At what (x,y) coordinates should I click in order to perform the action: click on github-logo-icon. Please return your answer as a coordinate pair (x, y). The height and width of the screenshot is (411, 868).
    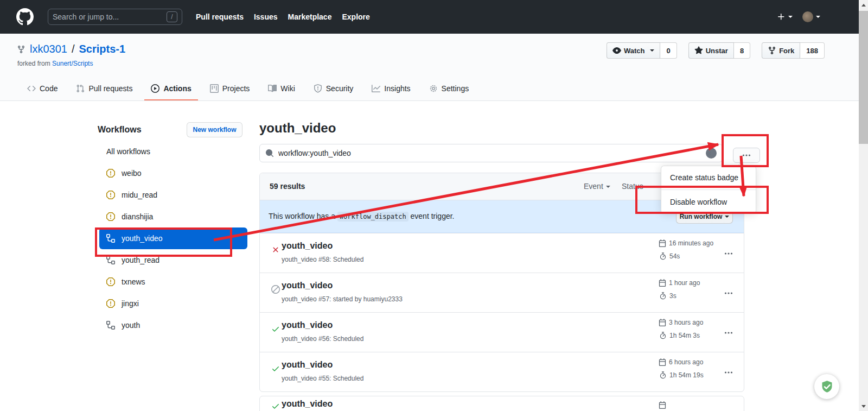
    Looking at the image, I should click on (25, 17).